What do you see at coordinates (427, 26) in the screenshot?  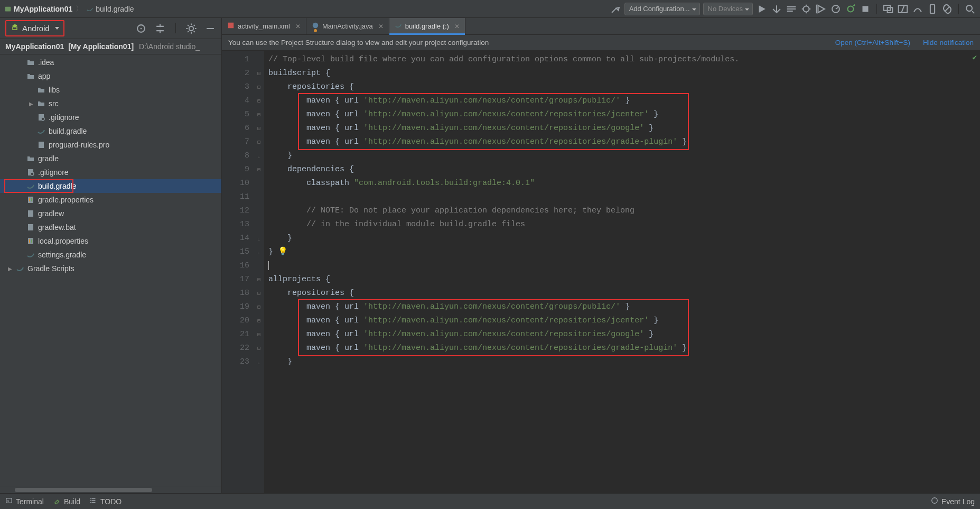 I see `editor-tab: build.gradle (:)✕` at bounding box center [427, 26].